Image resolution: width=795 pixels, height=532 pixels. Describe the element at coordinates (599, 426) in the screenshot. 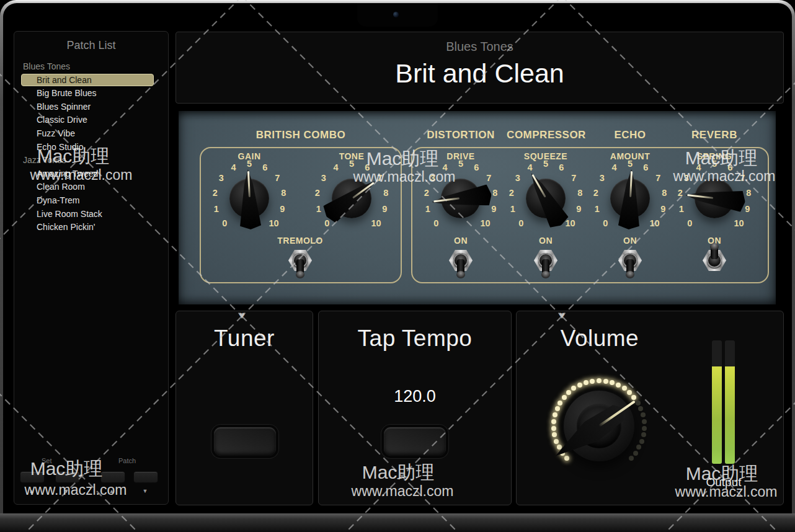

I see `volume-knob-pointer` at that location.